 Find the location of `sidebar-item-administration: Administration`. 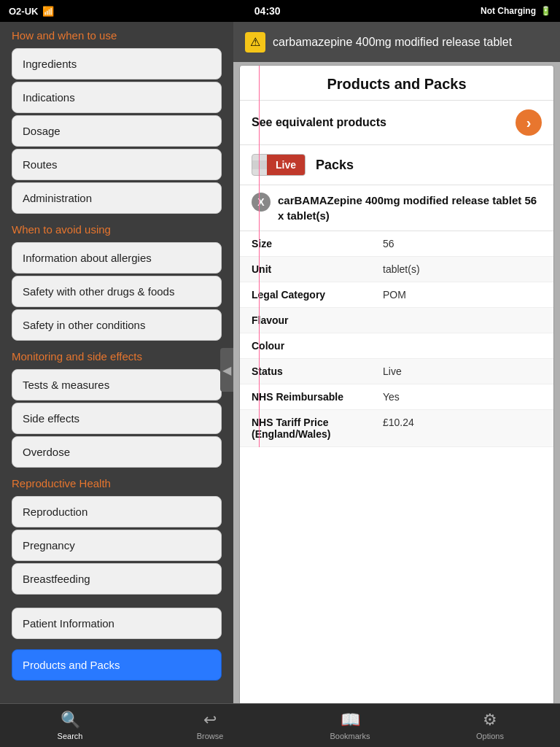

sidebar-item-administration: Administration is located at coordinates (117, 198).